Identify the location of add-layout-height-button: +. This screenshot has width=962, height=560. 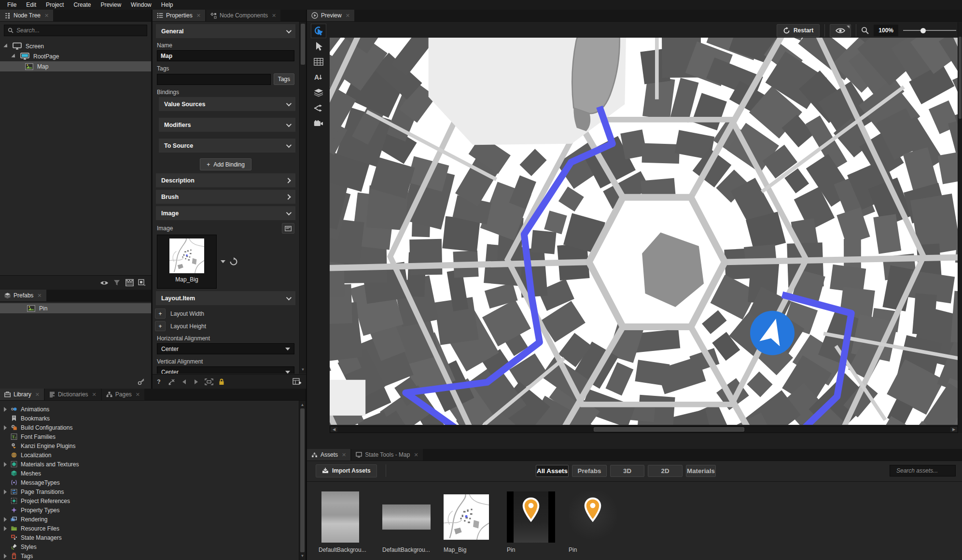
(160, 326).